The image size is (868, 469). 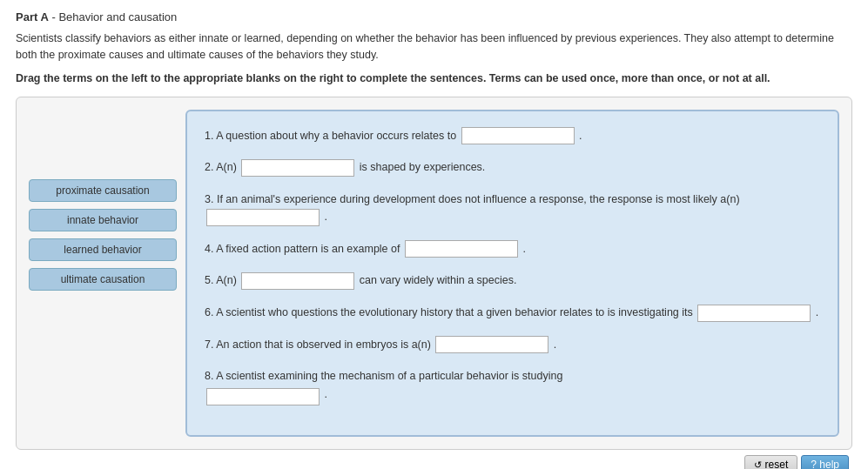 What do you see at coordinates (228, 280) in the screenshot?
I see `sentence-5-before: A(n)` at bounding box center [228, 280].